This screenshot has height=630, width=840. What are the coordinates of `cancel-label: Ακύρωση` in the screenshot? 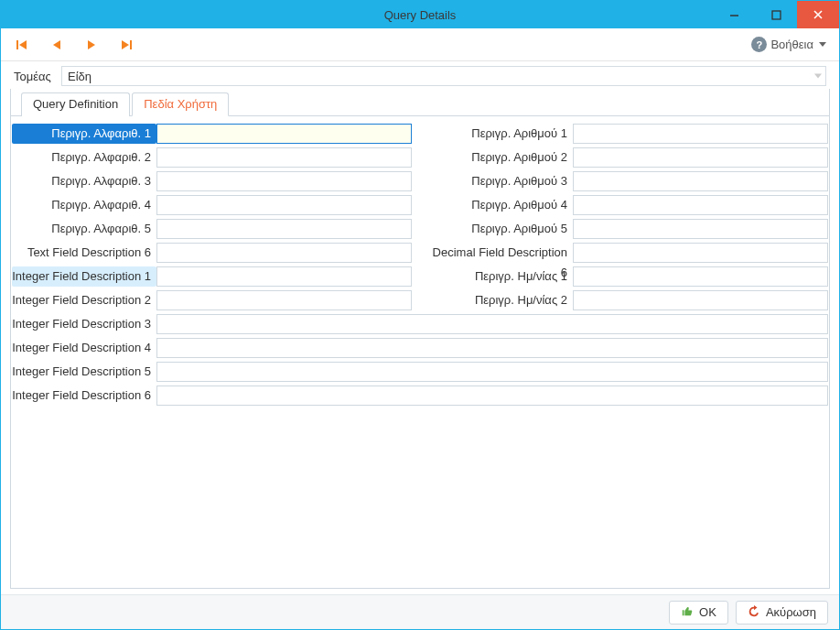 It's located at (791, 612).